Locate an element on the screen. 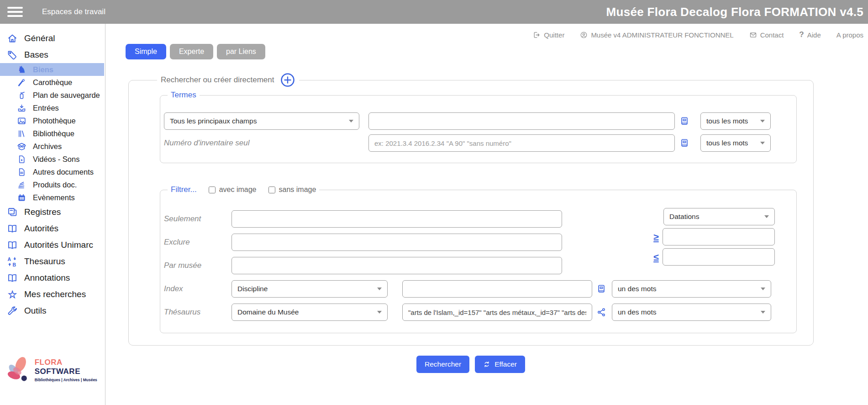  thesaurus-share-button is located at coordinates (601, 312).